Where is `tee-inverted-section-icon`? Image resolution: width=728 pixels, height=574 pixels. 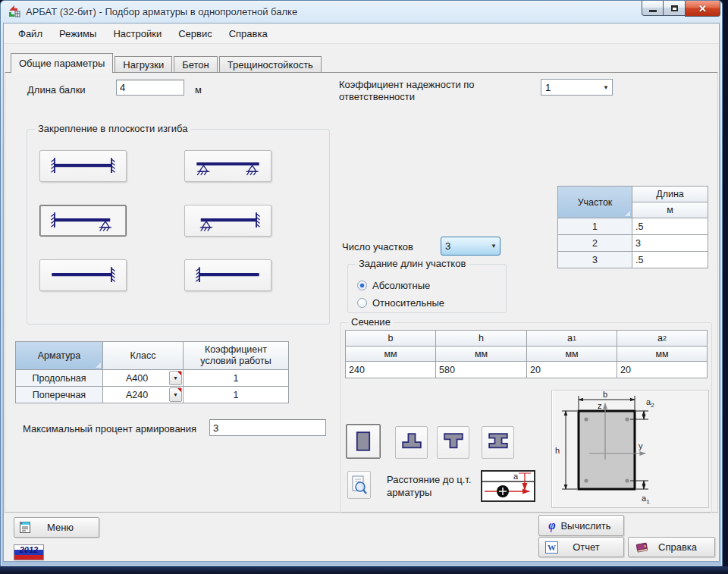
tee-inverted-section-icon is located at coordinates (412, 443).